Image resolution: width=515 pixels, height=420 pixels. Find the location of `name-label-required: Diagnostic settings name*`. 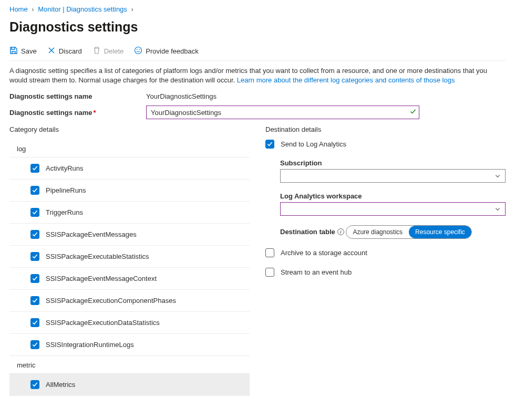

name-label-required: Diagnostic settings name* is located at coordinates (78, 112).